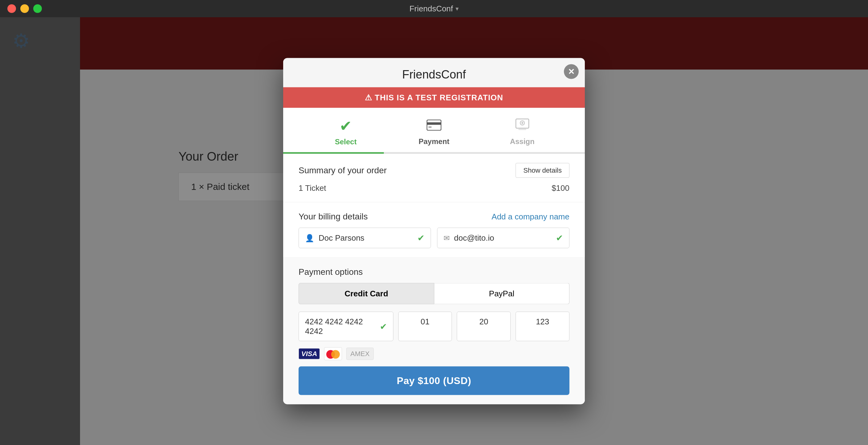 This screenshot has height=445, width=868. What do you see at coordinates (434, 294) in the screenshot?
I see `payment-tabs: Credit Card PayPal` at bounding box center [434, 294].